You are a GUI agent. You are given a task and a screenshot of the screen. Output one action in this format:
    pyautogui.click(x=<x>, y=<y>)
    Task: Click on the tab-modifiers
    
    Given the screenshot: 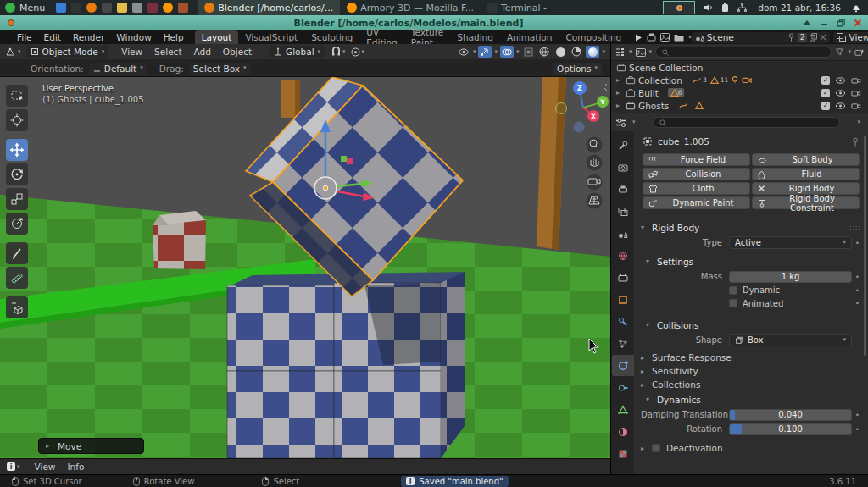 What is the action you would take?
    pyautogui.click(x=623, y=322)
    